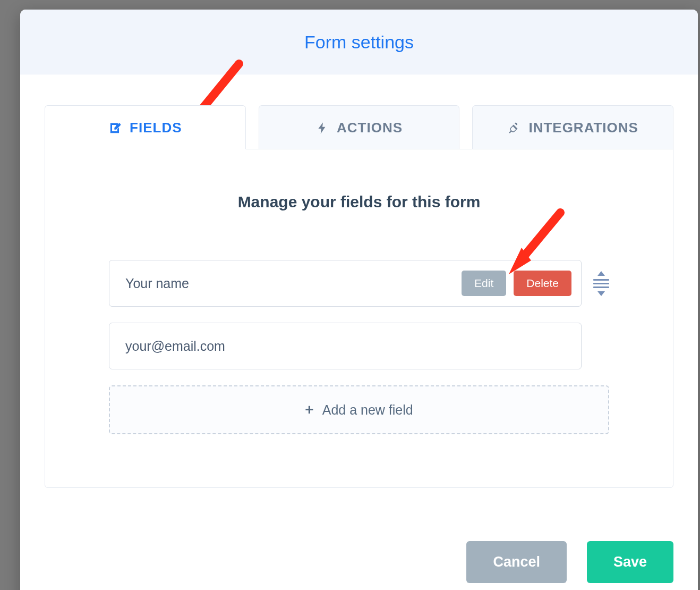  Describe the element at coordinates (370, 128) in the screenshot. I see `tab-actions-label: ACTIONS` at that location.